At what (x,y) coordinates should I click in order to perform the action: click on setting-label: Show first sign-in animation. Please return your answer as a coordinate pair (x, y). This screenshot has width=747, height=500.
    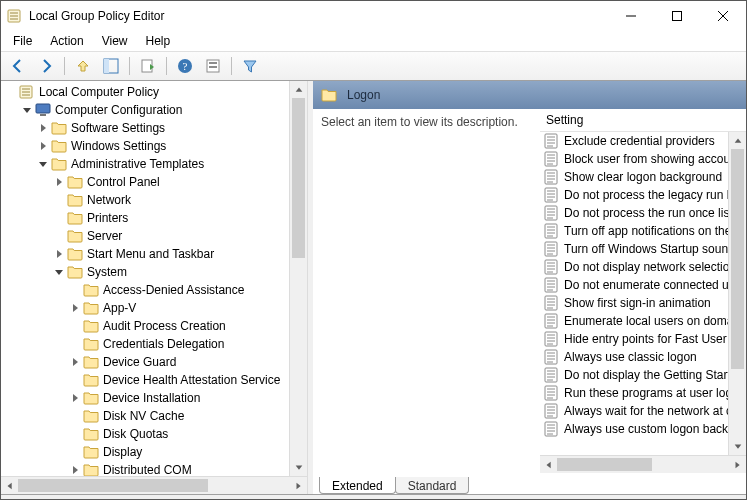
    Looking at the image, I should click on (638, 303).